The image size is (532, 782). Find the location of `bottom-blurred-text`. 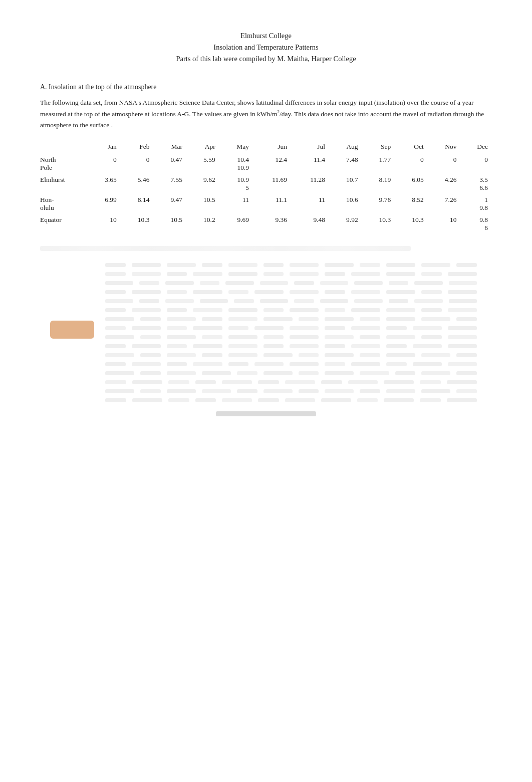

bottom-blurred-text is located at coordinates (266, 414).